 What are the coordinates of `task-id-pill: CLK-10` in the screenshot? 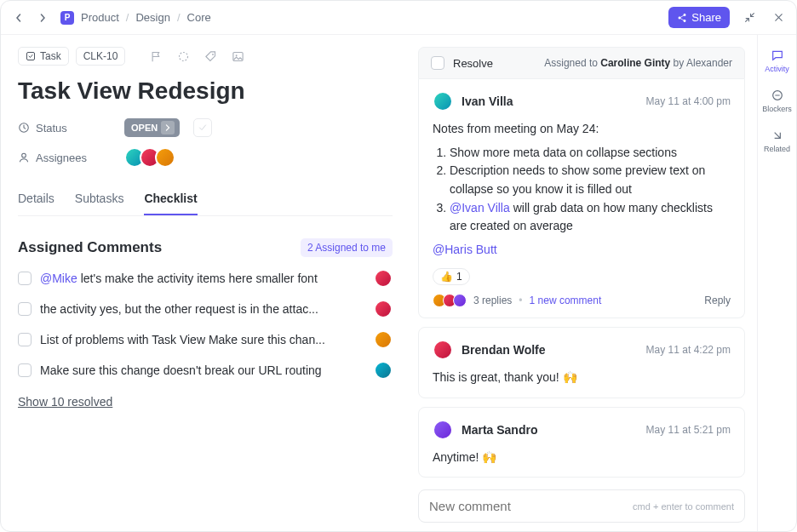 It's located at (100, 56).